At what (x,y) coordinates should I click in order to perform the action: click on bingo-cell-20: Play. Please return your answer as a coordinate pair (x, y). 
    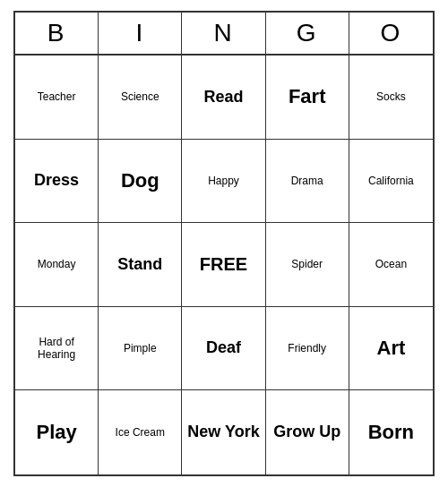
    Looking at the image, I should click on (57, 432).